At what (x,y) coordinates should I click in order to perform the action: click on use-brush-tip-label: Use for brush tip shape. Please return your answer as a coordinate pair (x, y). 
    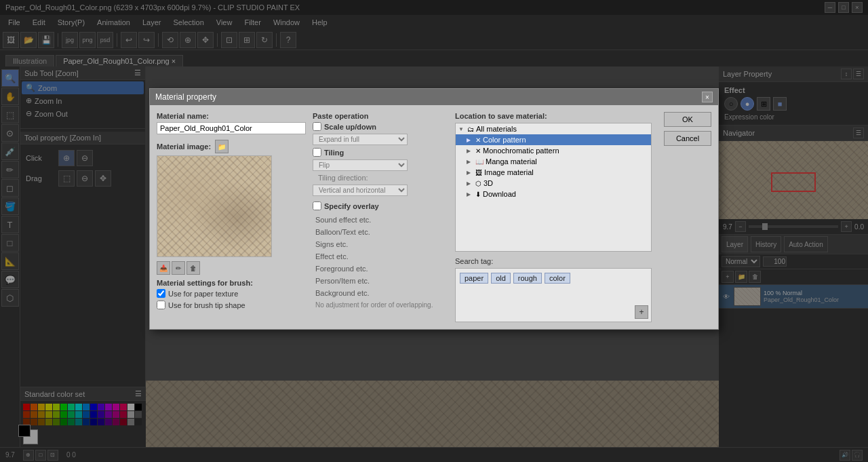
    Looking at the image, I should click on (207, 305).